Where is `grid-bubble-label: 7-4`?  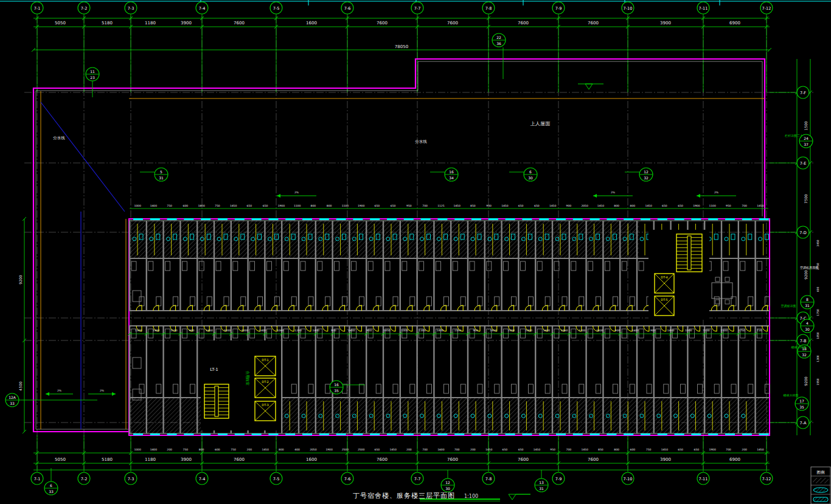
grid-bubble-label: 7-4 is located at coordinates (202, 479).